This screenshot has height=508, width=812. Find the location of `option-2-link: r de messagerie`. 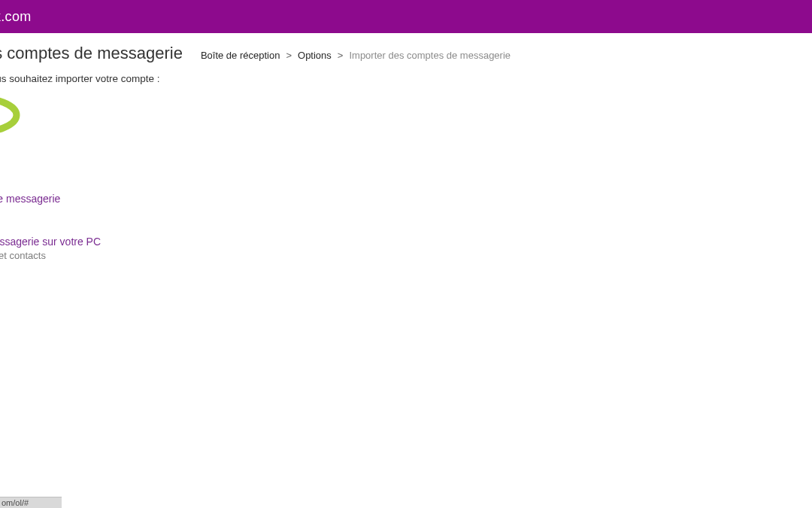

option-2-link: r de messagerie is located at coordinates (30, 199).